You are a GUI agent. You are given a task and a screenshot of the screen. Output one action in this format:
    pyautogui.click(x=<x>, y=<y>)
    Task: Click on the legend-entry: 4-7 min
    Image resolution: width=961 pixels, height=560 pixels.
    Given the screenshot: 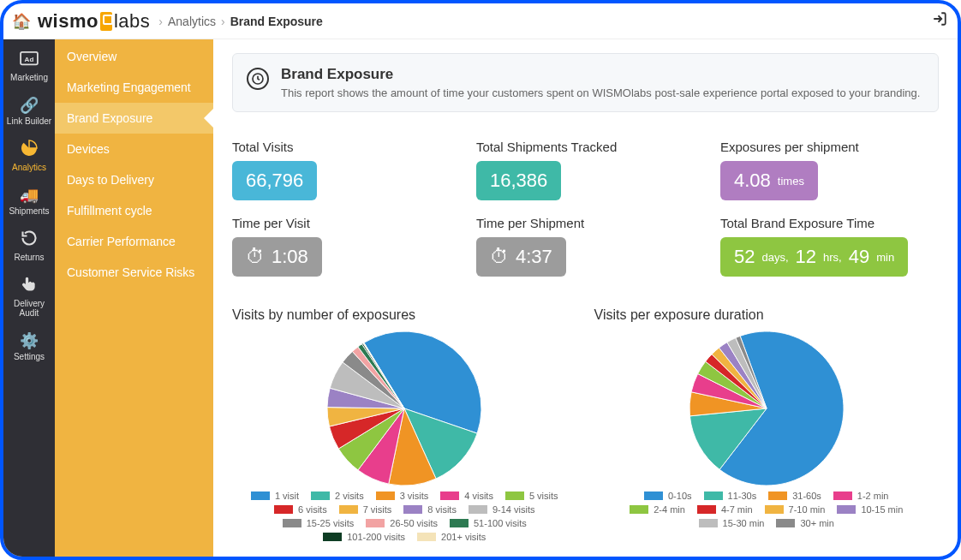 What is the action you would take?
    pyautogui.click(x=725, y=509)
    